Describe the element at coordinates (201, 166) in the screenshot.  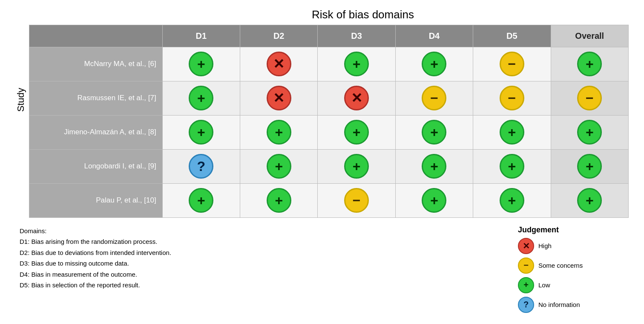
I see `cell-d1: ?` at that location.